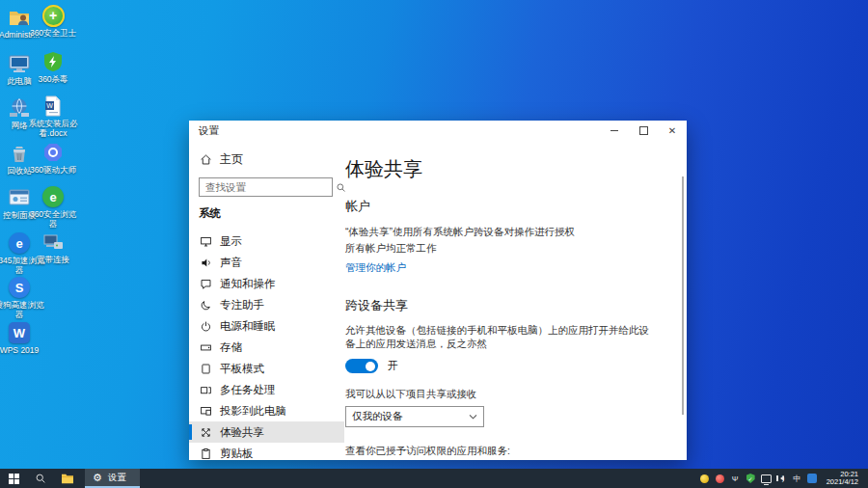 Image resolution: width=868 pixels, height=488 pixels. Describe the element at coordinates (393, 366) in the screenshot. I see `toggle-state-label: 开` at that location.